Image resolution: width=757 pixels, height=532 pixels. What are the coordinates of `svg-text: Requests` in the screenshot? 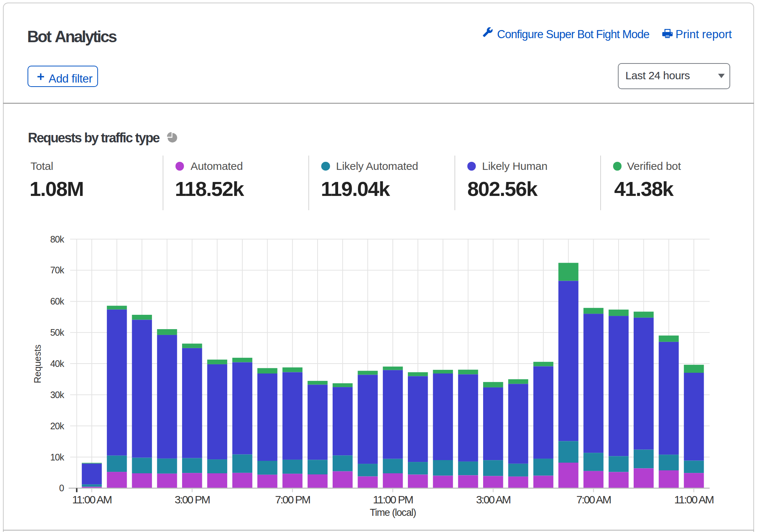 It's located at (37, 364).